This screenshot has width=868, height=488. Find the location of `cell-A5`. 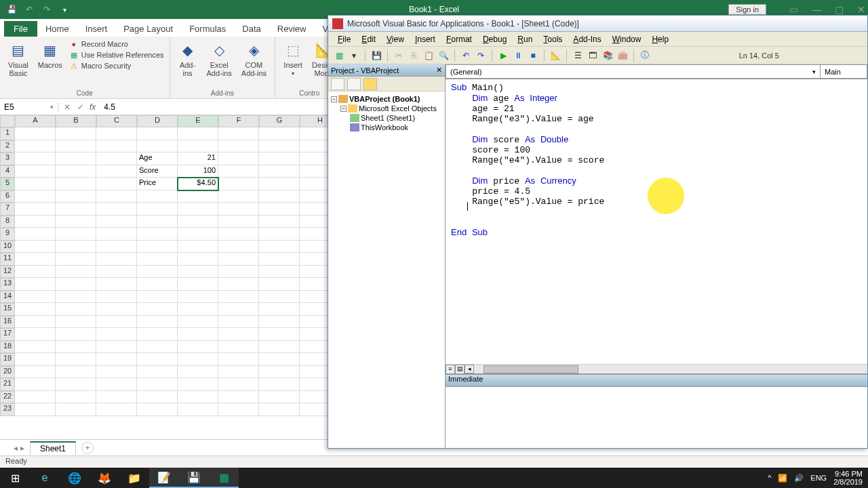

cell-A5 is located at coordinates (35, 184).